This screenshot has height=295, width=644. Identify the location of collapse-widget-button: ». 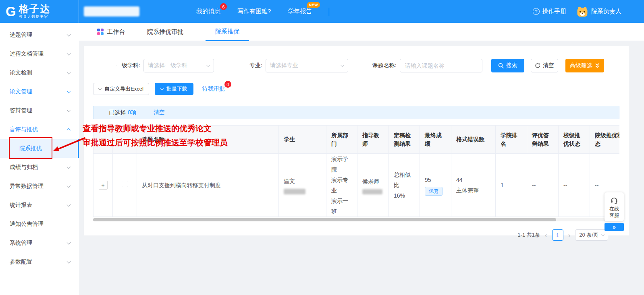
(614, 227).